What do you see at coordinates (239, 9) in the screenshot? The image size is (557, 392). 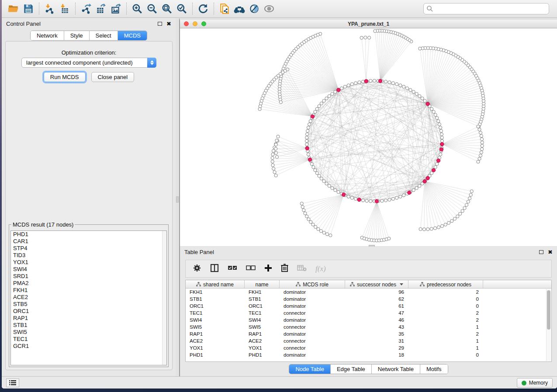 I see `binoculars-icon` at bounding box center [239, 9].